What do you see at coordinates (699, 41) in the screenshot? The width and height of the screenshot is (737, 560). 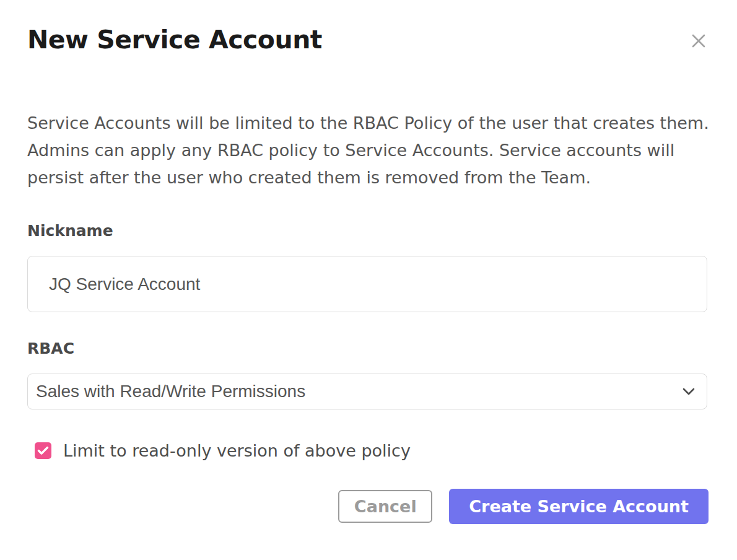 I see `x-icon` at bounding box center [699, 41].